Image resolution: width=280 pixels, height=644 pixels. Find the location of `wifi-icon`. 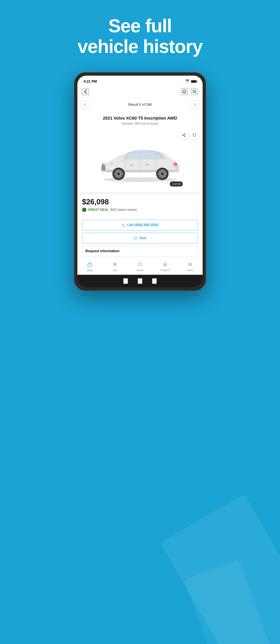

wifi-icon is located at coordinates (188, 82).